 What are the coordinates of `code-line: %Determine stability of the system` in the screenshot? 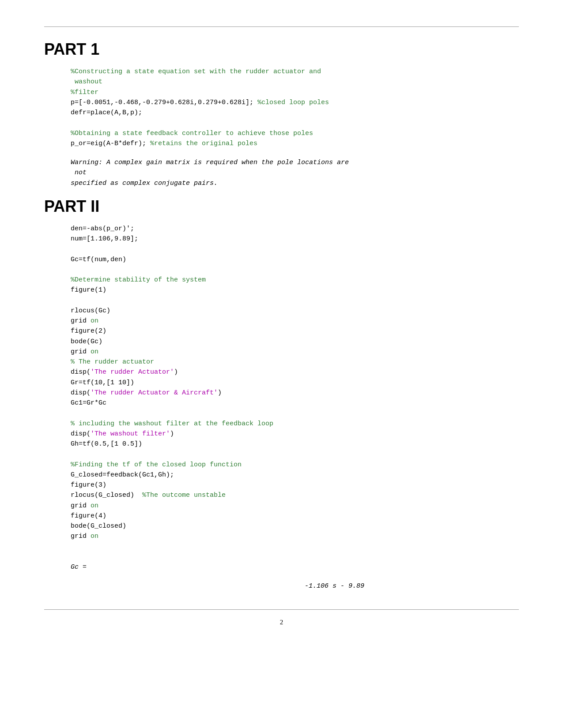 It's located at (295, 280).